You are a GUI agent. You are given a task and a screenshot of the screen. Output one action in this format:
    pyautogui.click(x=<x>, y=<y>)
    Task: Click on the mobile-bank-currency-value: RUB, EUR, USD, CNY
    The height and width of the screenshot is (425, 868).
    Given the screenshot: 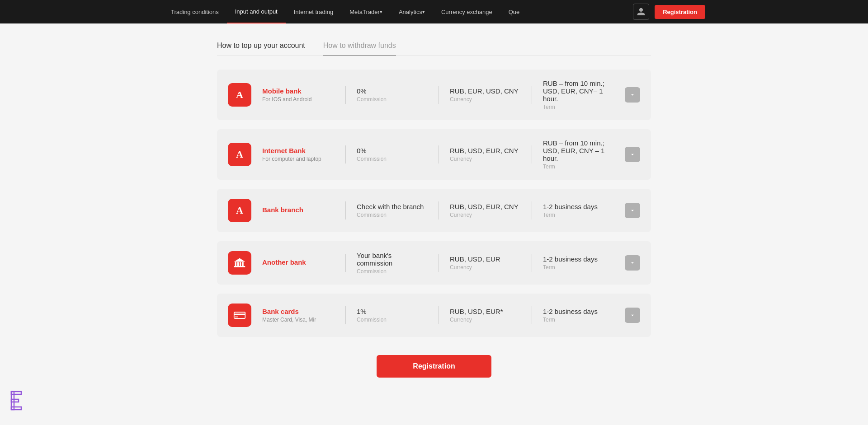 What is the action you would take?
    pyautogui.click(x=486, y=91)
    